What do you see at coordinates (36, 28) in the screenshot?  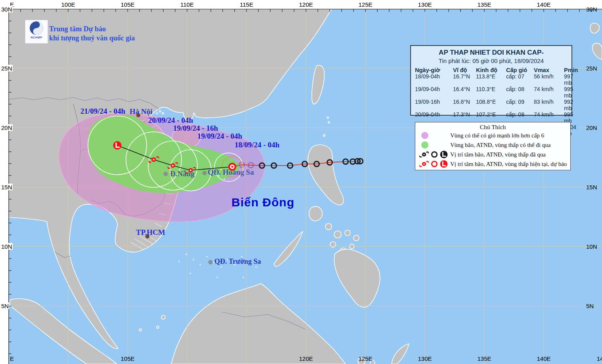 I see `nchmf-logo-emblem` at bounding box center [36, 28].